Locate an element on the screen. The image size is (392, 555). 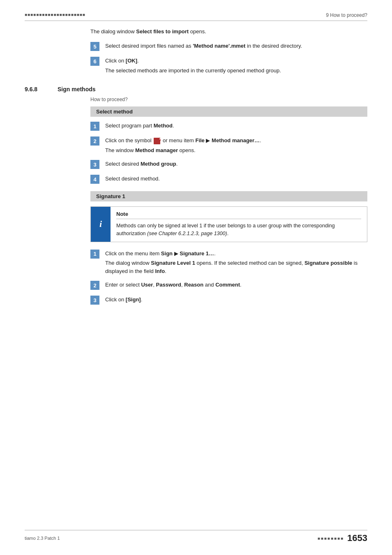
sign-step-3-content: Click on [Sign]. is located at coordinates (124, 300).